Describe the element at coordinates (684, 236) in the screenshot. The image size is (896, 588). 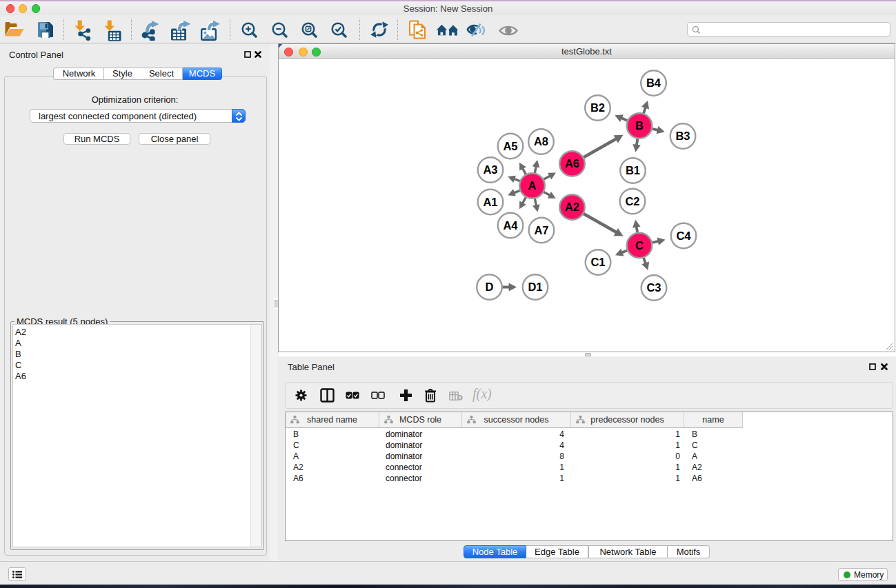
I see `svg-text: C4` at that location.